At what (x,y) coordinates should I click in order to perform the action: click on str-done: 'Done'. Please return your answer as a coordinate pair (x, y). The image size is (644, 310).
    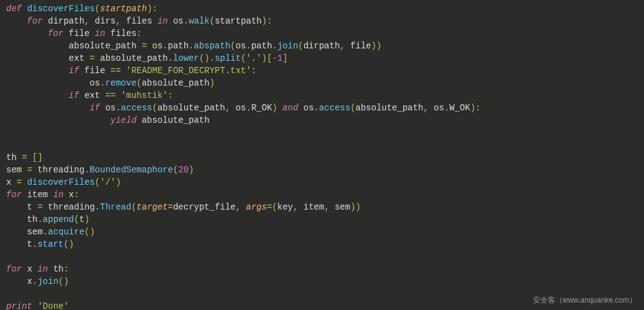
    Looking at the image, I should click on (53, 306).